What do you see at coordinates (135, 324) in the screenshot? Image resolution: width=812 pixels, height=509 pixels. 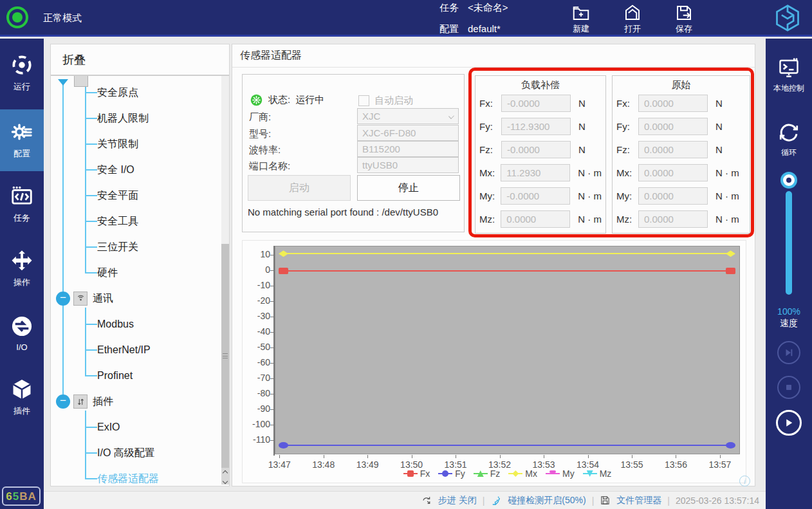 I see `tree-item-Modbus: Modbus` at bounding box center [135, 324].